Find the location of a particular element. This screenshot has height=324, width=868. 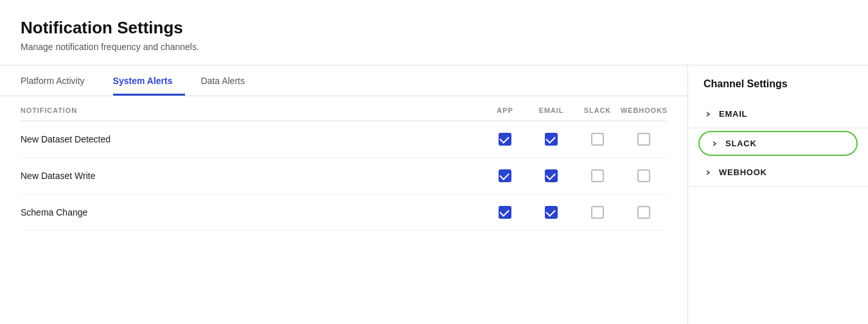

col-header-webhooks: WEBHOOKS is located at coordinates (644, 110).